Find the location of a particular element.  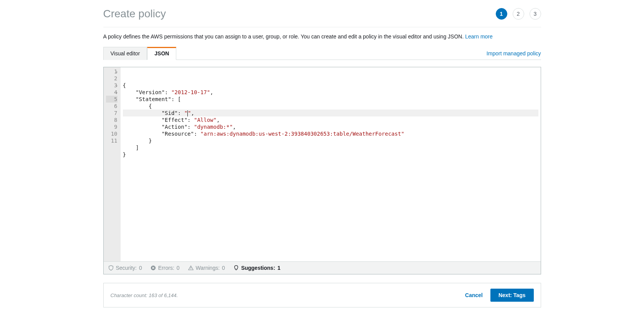

line-number: 10 is located at coordinates (112, 134).